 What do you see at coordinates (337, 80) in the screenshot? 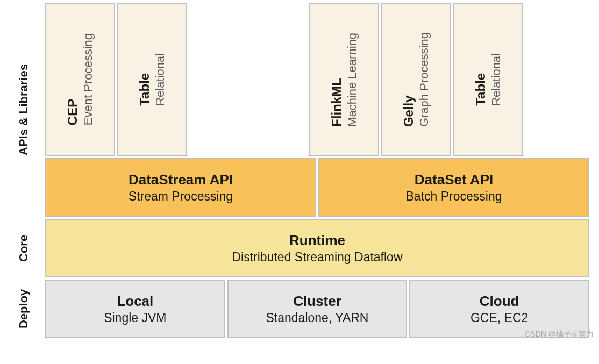
I see `lib-name: FlinkML` at bounding box center [337, 80].